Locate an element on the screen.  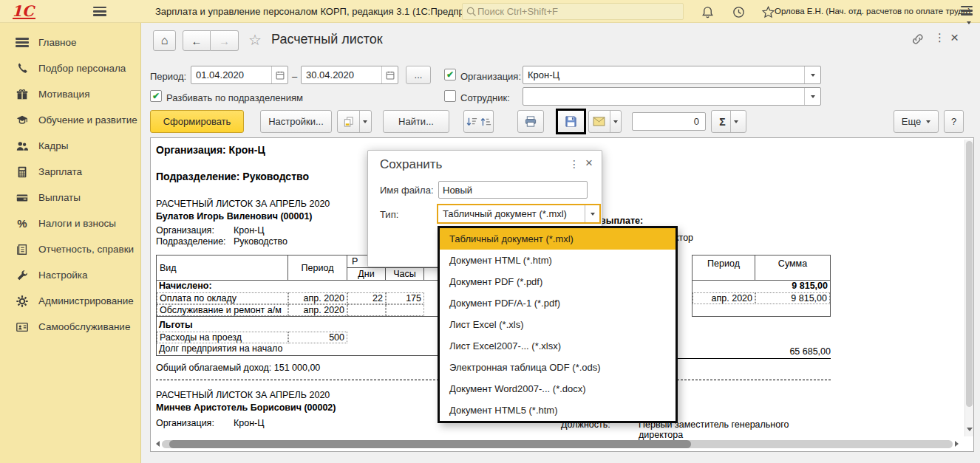
sidebar: Главное Подбор персонала Мотивация Обуче… is located at coordinates (71, 243).